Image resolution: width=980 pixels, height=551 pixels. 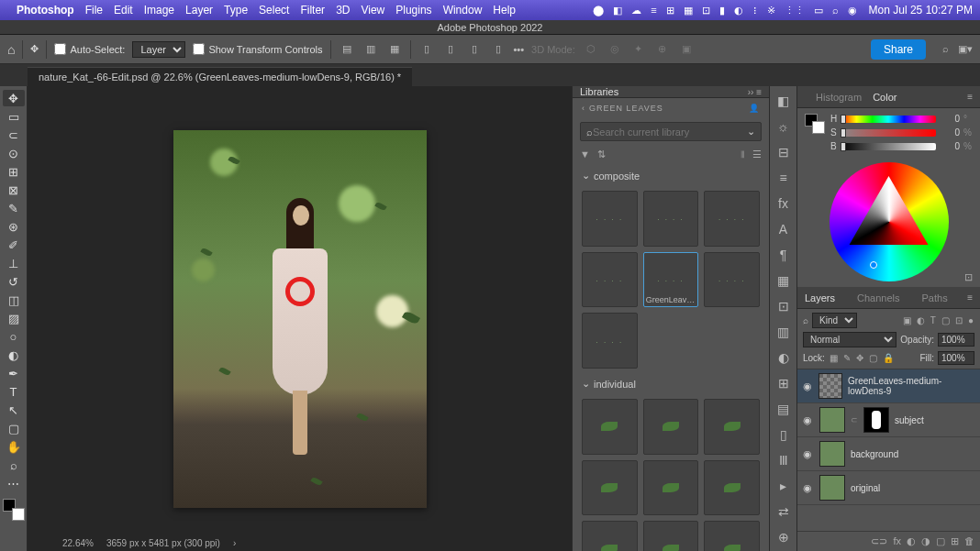 What do you see at coordinates (599, 92) in the screenshot?
I see `tab-libraries: Libraries` at bounding box center [599, 92].